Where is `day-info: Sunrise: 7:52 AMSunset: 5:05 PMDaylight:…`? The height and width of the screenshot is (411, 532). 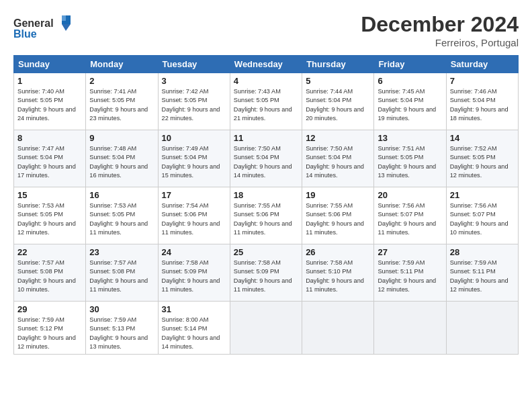 day-info: Sunrise: 7:52 AMSunset: 5:05 PMDaylight:… is located at coordinates (482, 163).